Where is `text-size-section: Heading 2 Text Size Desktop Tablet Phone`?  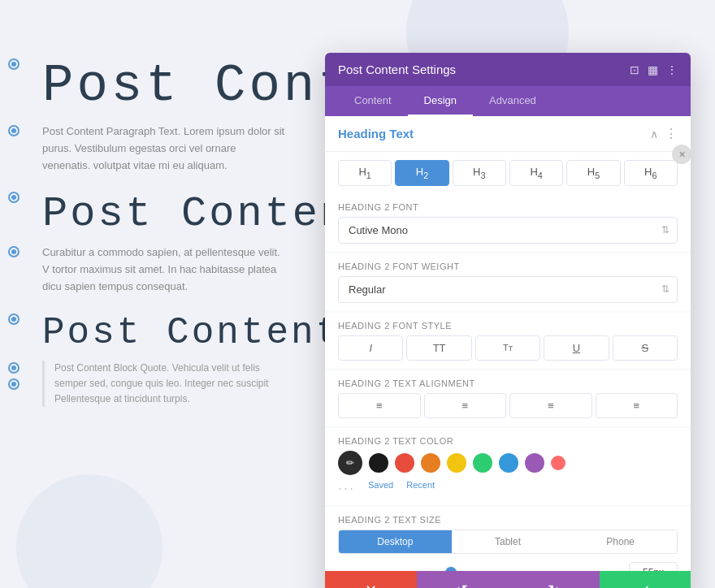
text-size-section: Heading 2 Text Size Desktop Tablet Phone is located at coordinates (508, 539).